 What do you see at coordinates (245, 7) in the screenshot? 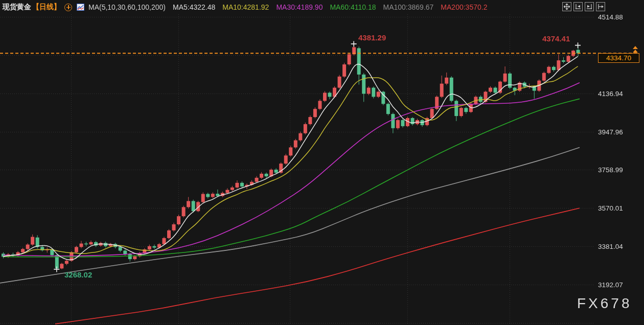
I see `ma10-legend: MA10:4281.92` at bounding box center [245, 7].